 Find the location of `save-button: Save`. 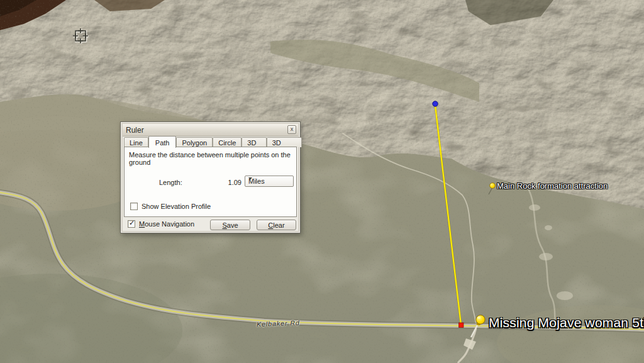

save-button: Save is located at coordinates (230, 225).